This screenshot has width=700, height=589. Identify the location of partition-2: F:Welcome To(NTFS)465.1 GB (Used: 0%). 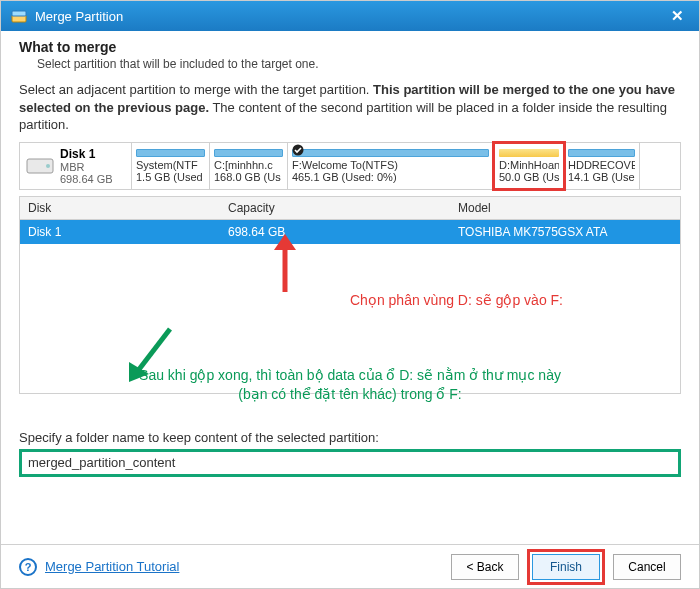
(391, 166).